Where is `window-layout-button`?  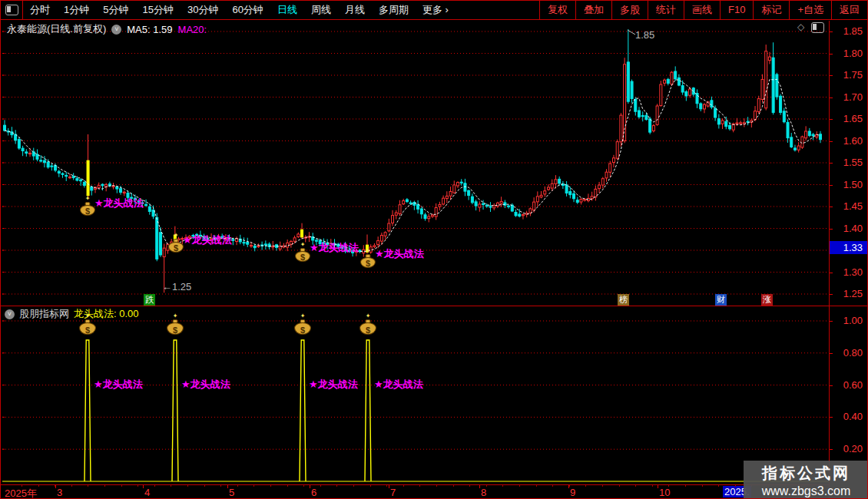
window-layout-button is located at coordinates (12, 10).